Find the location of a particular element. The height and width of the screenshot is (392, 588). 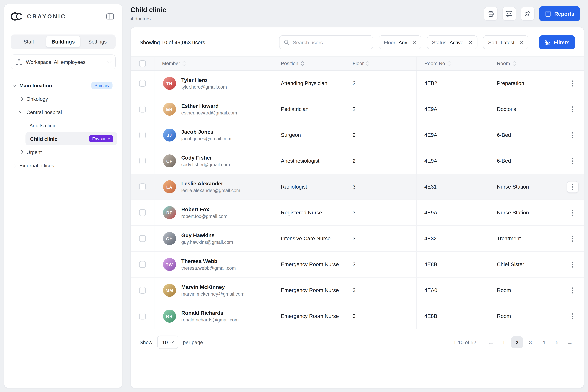

chevron-right-icon is located at coordinates (22, 99).